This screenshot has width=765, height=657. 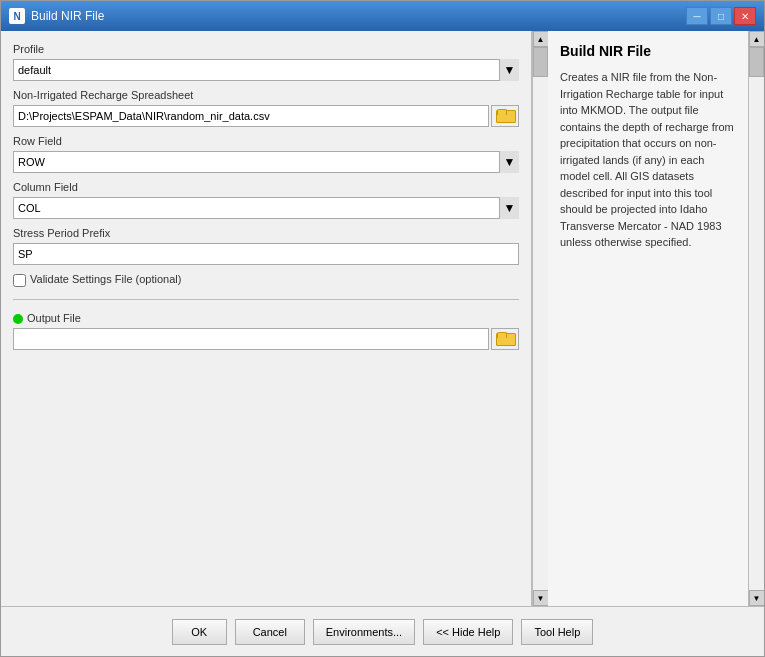 What do you see at coordinates (266, 254) in the screenshot?
I see `stress-period-input` at bounding box center [266, 254].